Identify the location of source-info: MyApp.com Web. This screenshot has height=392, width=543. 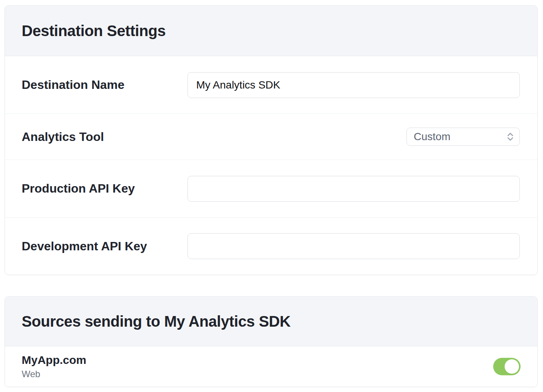
(54, 366).